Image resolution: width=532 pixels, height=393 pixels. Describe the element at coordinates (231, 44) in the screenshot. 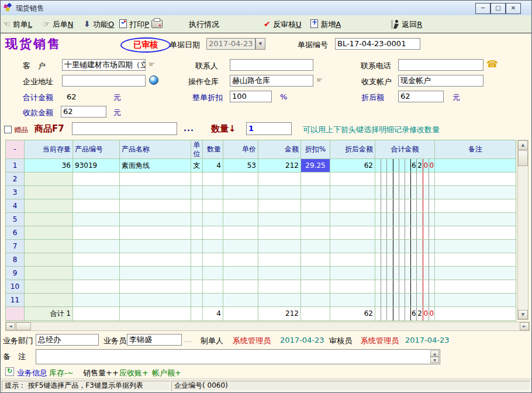

I see `doc-date-field: 2017-04-23` at that location.